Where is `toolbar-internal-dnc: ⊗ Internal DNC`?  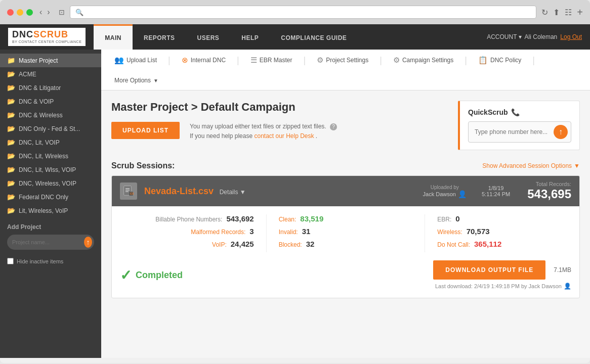
toolbar-internal-dnc: ⊗ Internal DNC is located at coordinates (203, 60).